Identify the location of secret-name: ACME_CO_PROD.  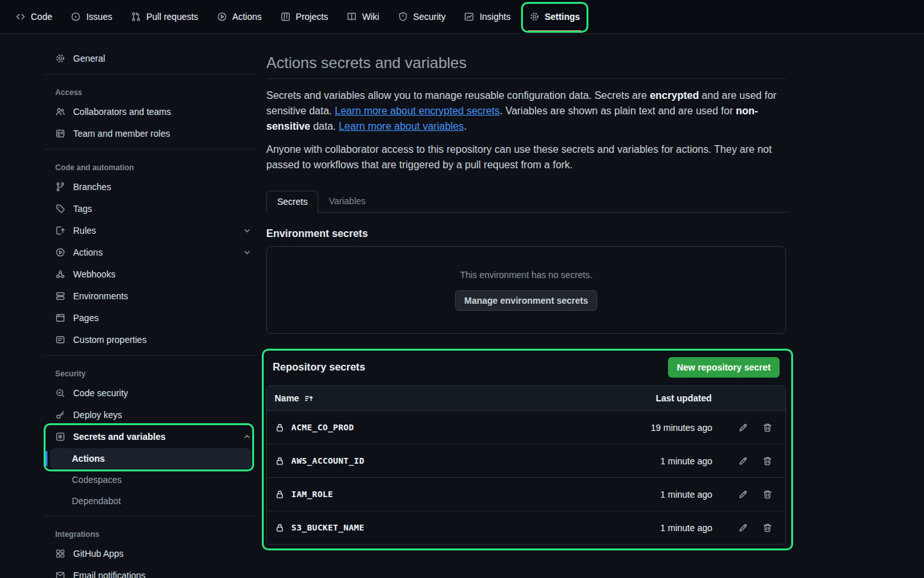
(323, 428).